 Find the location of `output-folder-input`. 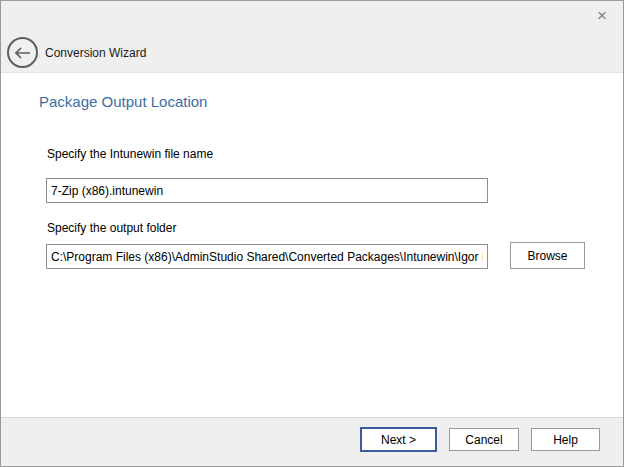

output-folder-input is located at coordinates (267, 256).